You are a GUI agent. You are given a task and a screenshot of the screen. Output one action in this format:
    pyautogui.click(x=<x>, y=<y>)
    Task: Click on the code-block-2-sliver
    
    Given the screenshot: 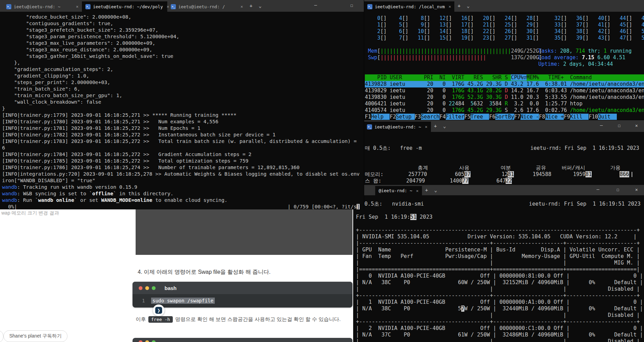 What is the action you would take?
    pyautogui.click(x=242, y=340)
    